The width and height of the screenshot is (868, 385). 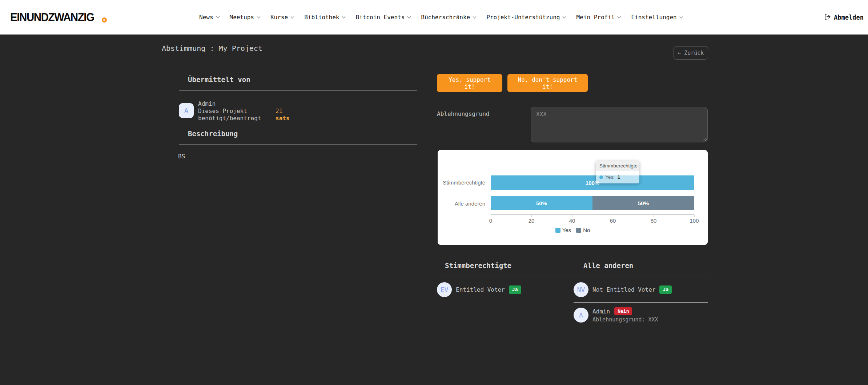 What do you see at coordinates (245, 17) in the screenshot?
I see `nav-item-meetups: Meetups` at bounding box center [245, 17].